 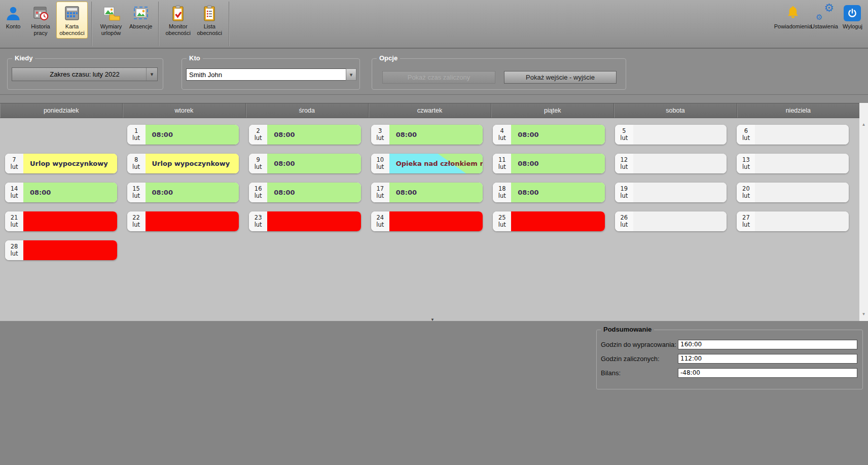 I want to click on calendar-cell-10-lut: 10lutOpieka nad członkiem rodziny, so click(x=427, y=163).